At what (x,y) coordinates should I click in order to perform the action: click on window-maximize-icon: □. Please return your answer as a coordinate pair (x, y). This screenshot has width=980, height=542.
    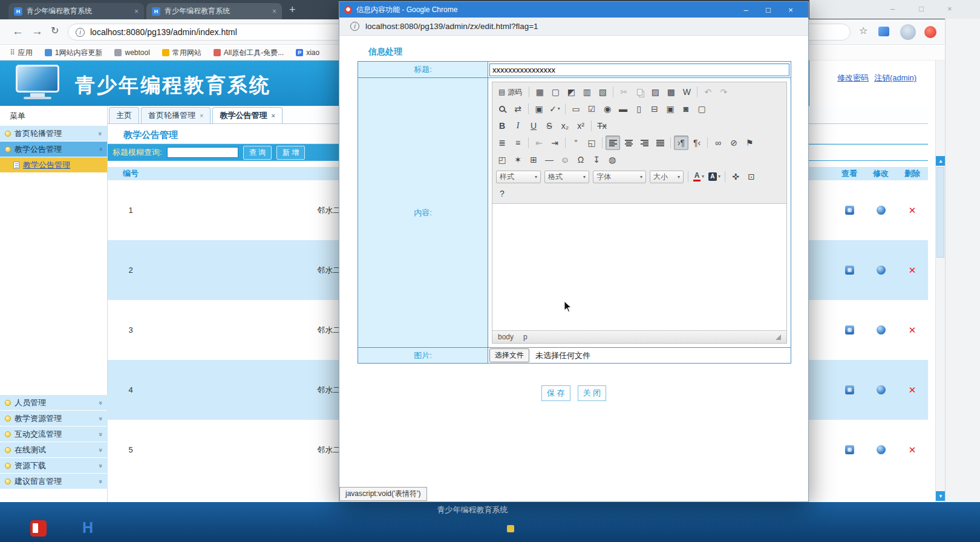
    Looking at the image, I should click on (921, 8).